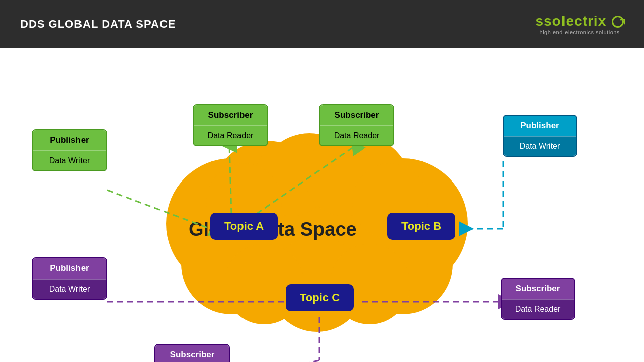 This screenshot has height=362, width=644. What do you see at coordinates (192, 353) in the screenshot?
I see `purple-subscriber-bottom-center: Subscriber Data Reader` at bounding box center [192, 353].